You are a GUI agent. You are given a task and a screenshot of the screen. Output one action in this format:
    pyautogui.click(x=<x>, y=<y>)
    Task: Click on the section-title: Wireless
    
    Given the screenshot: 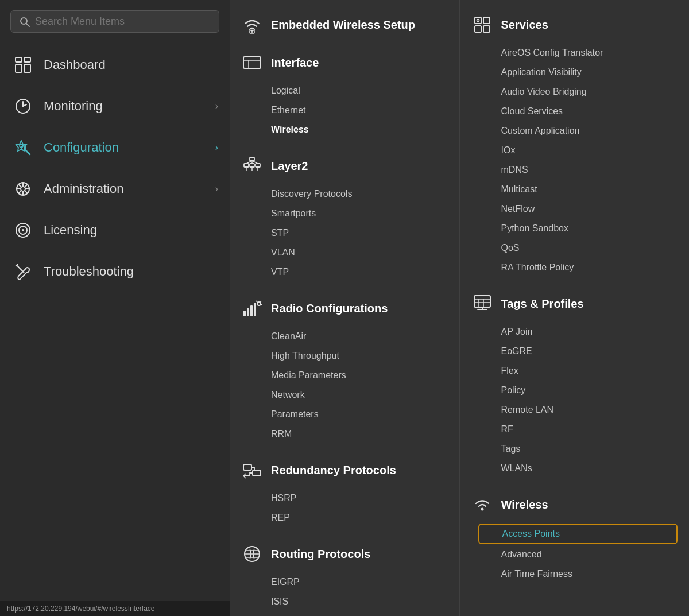 What is the action you would take?
    pyautogui.click(x=525, y=505)
    